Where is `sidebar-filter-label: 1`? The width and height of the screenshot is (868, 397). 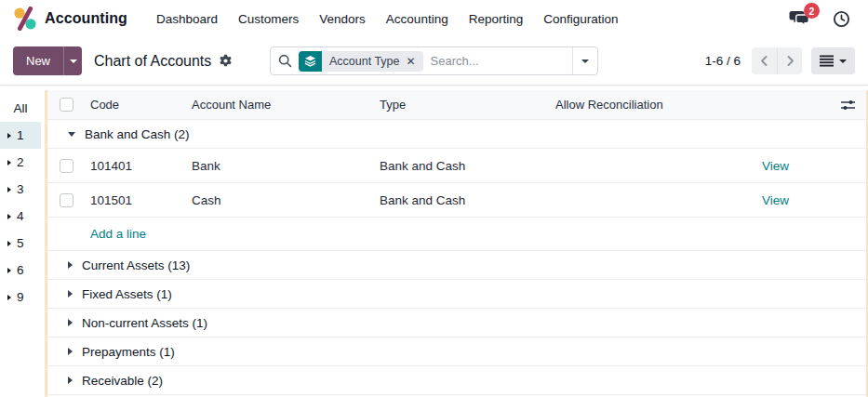
sidebar-filter-label: 1 is located at coordinates (20, 136).